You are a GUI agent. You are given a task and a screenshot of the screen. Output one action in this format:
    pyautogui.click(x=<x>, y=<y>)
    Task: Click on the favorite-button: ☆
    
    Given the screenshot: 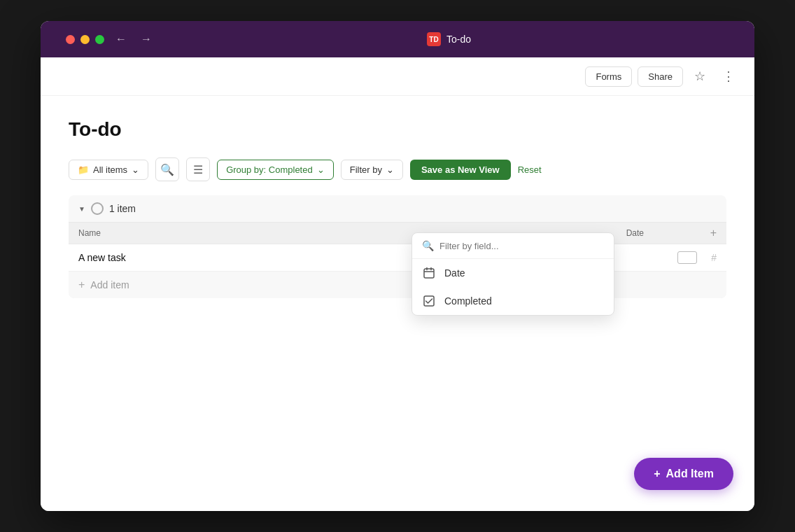 What is the action you would take?
    pyautogui.click(x=700, y=76)
    